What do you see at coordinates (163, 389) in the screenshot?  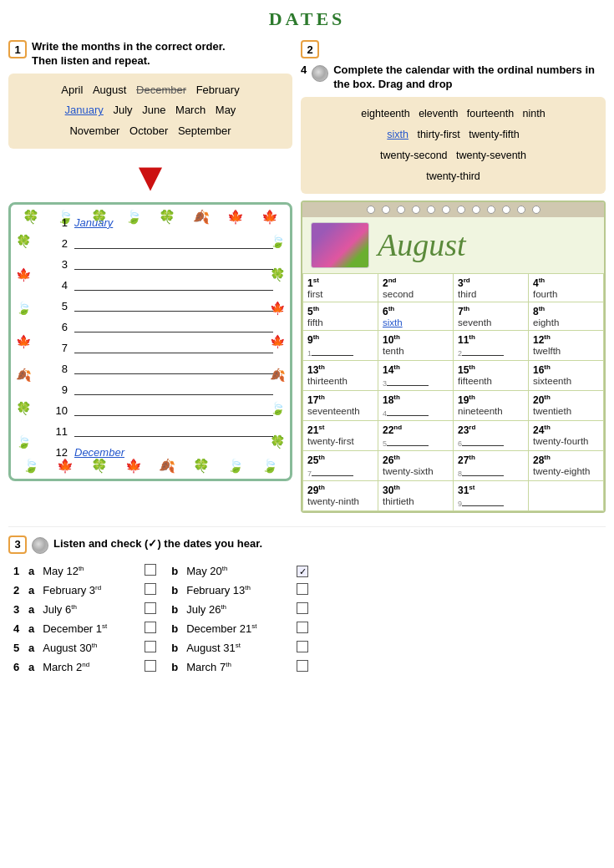 I see `month-item-9: 9` at bounding box center [163, 389].